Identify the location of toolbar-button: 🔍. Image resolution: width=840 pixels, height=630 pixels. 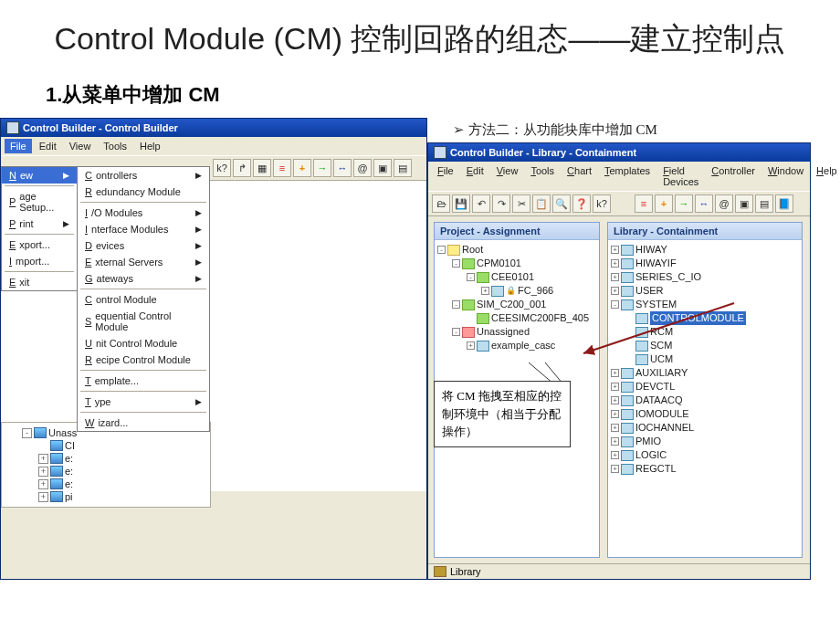
(562, 204).